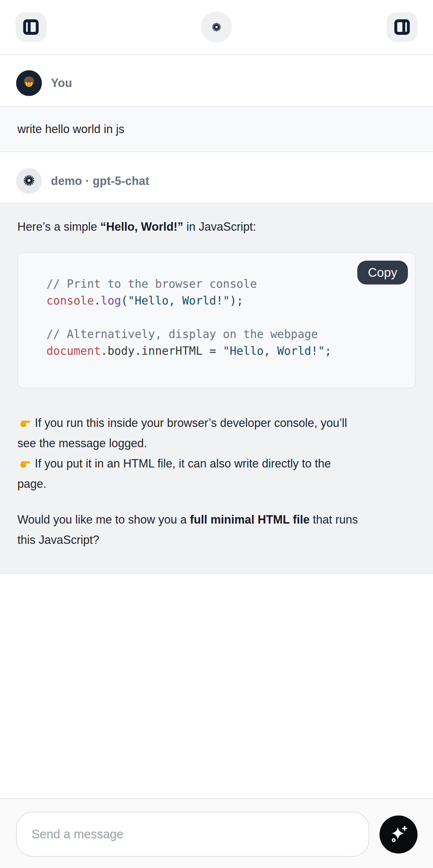 The image size is (433, 868). What do you see at coordinates (29, 83) in the screenshot?
I see `person-emoji-icon` at bounding box center [29, 83].